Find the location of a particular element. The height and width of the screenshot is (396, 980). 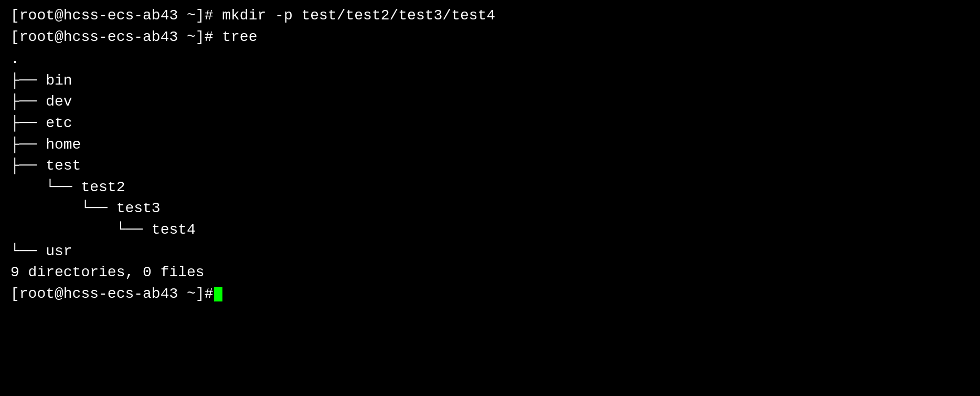

tree-test: ├── test is located at coordinates (490, 166).